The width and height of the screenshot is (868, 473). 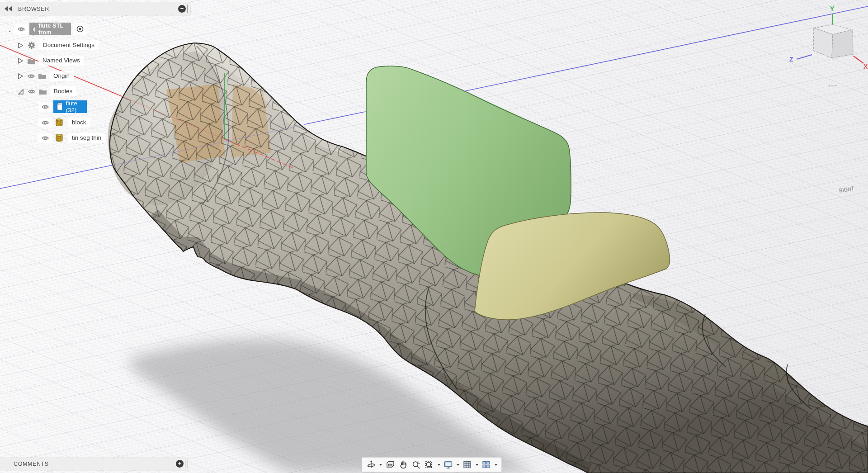 What do you see at coordinates (45, 76) in the screenshot?
I see `tree-row-origin: Origin` at bounding box center [45, 76].